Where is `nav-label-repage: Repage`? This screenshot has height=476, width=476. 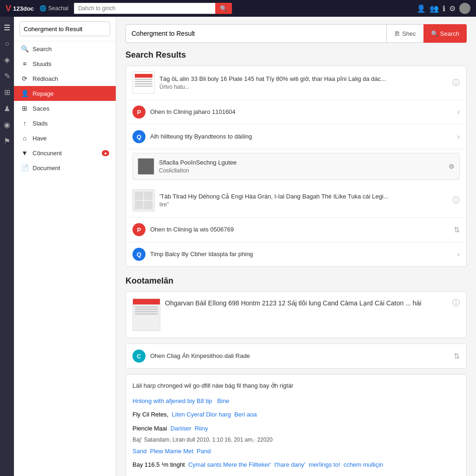 nav-label-repage: Repage is located at coordinates (43, 94).